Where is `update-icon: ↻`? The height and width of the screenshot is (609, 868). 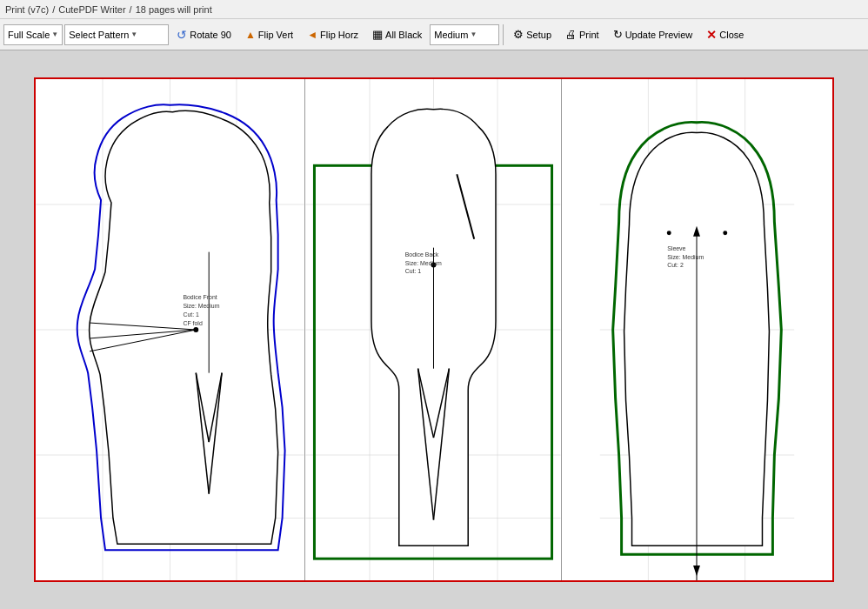
update-icon: ↻ is located at coordinates (618, 35).